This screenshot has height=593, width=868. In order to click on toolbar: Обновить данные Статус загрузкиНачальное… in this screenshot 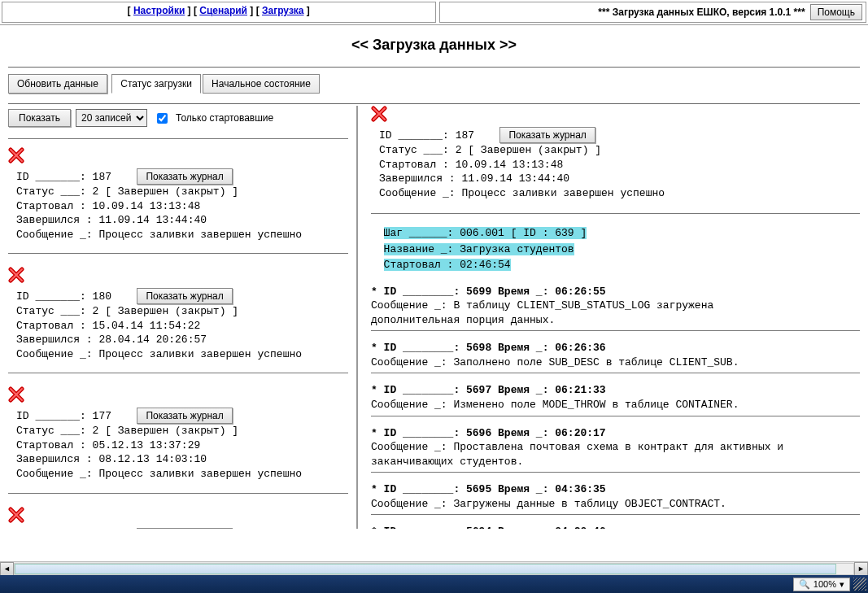, I will do `click(434, 85)`.